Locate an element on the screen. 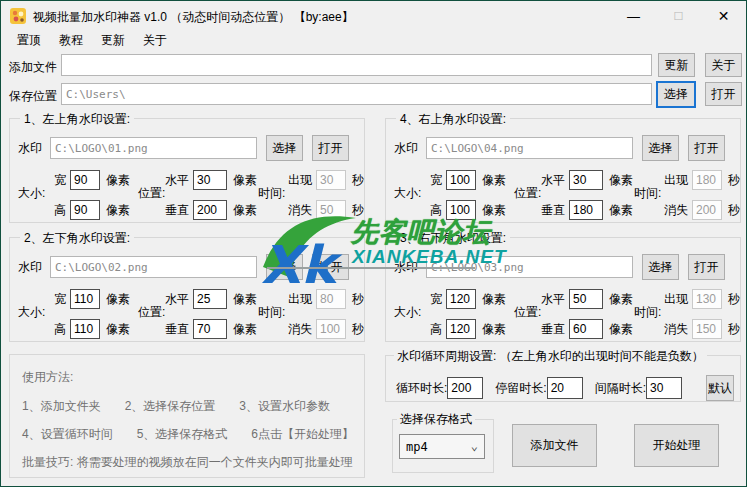  save-format-title: 选择保存格式 is located at coordinates (436, 420).